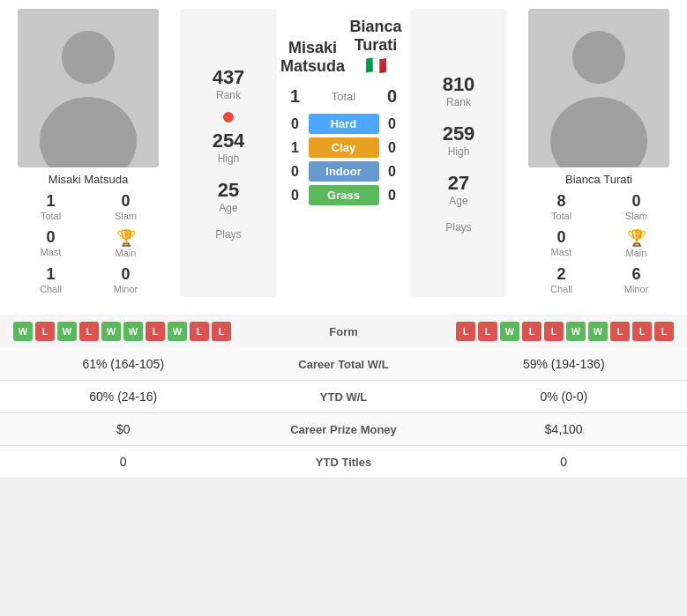 Image resolution: width=687 pixels, height=616 pixels. I want to click on right-minor-label: Minor, so click(637, 289).